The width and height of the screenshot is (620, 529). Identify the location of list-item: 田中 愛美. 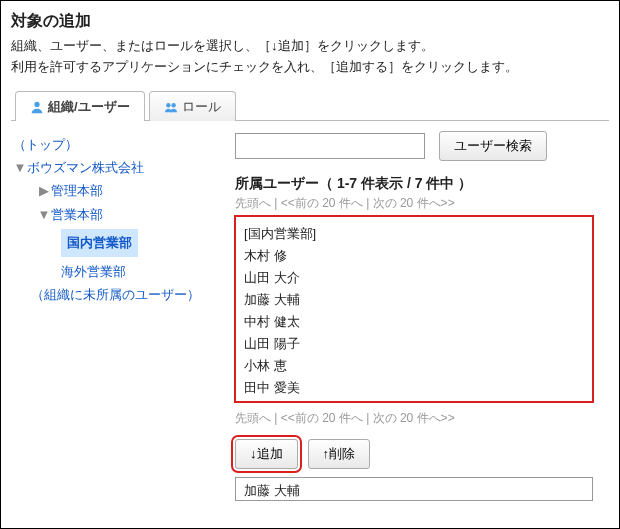
(414, 388).